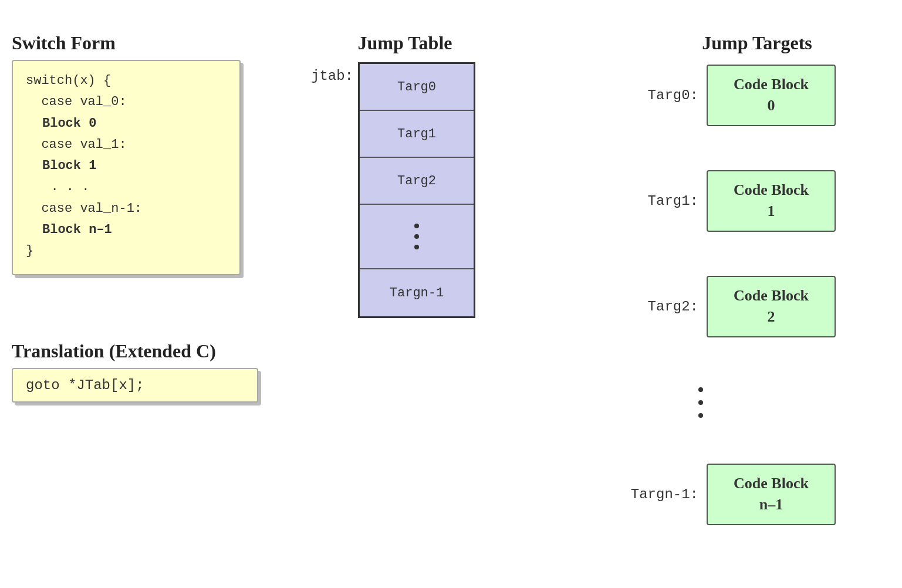 The width and height of the screenshot is (902, 588). Describe the element at coordinates (135, 351) in the screenshot. I see `translation-title: Translation (Extended C)` at that location.